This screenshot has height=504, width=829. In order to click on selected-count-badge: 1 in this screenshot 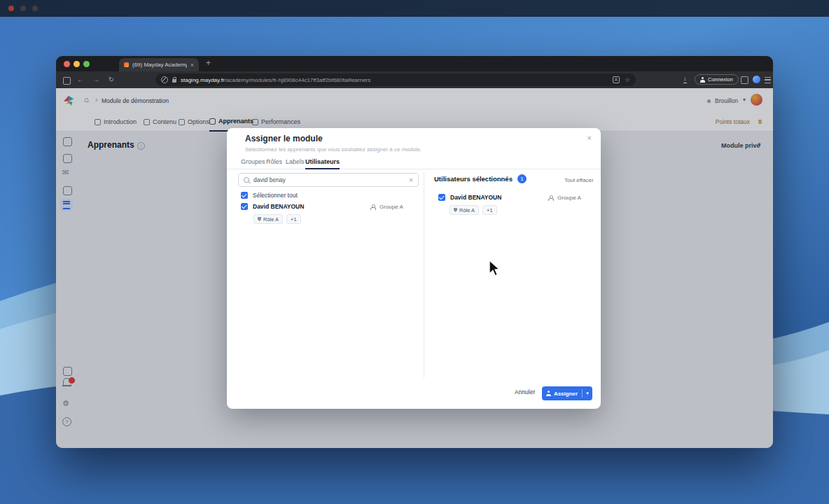, I will do `click(522, 179)`.